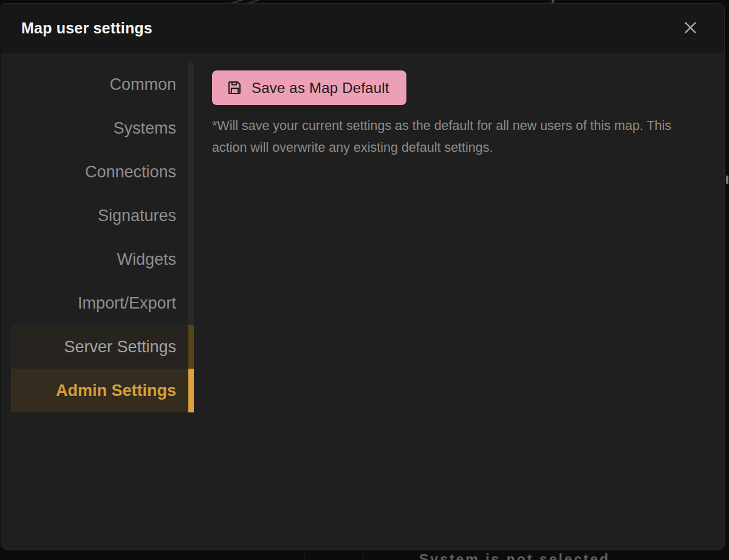 The width and height of the screenshot is (729, 560). I want to click on tab-server-settings: Server Settings, so click(102, 347).